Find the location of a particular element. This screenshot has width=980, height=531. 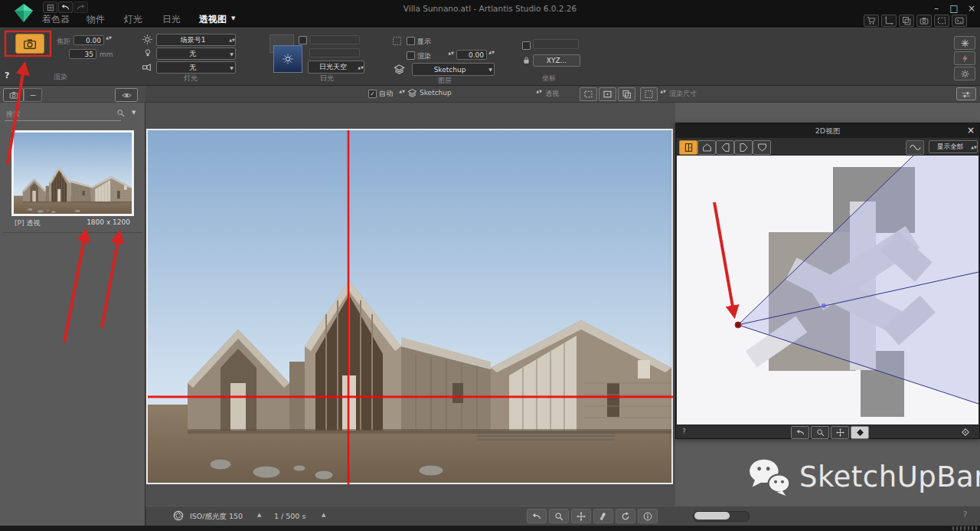

menu-grid-icon is located at coordinates (51, 8).